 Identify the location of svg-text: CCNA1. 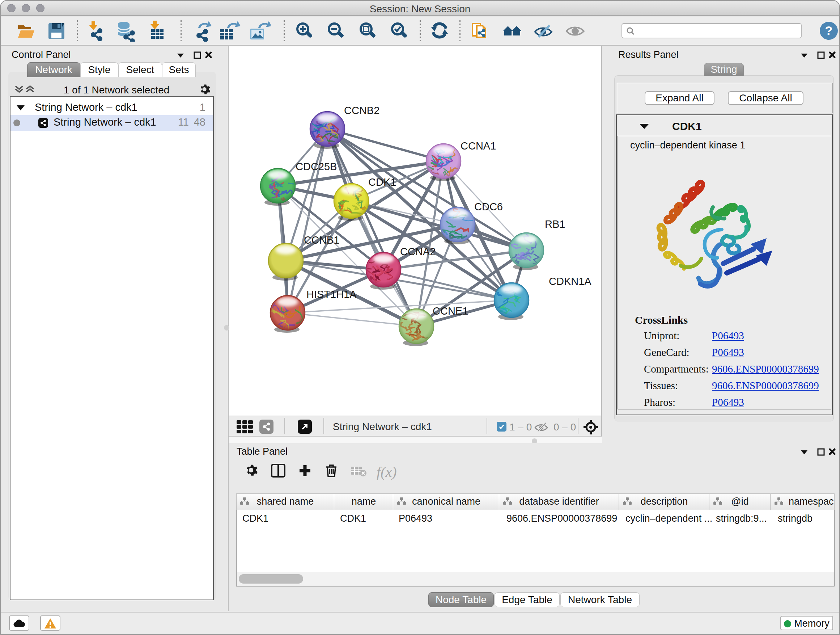
(478, 146).